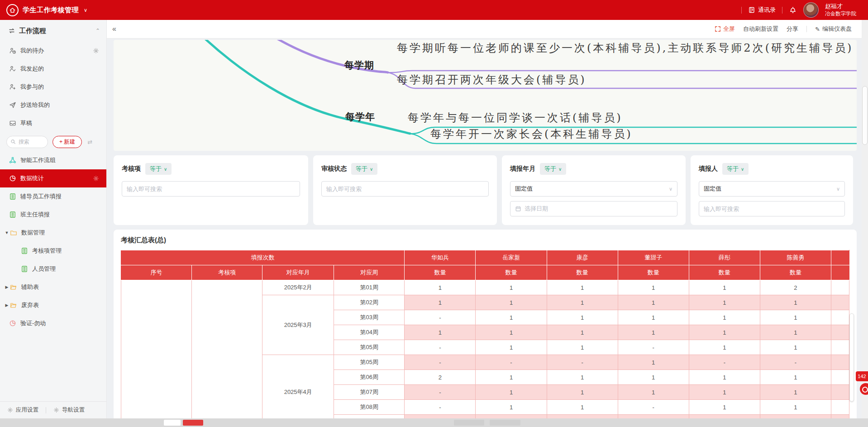  What do you see at coordinates (865, 219) in the screenshot?
I see `page-scrollbar` at bounding box center [865, 219].